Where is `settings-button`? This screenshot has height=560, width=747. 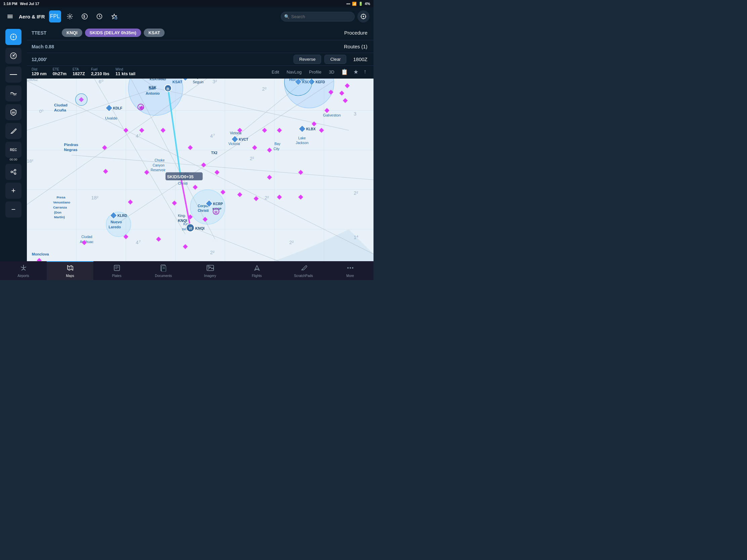
settings-button is located at coordinates (70, 17).